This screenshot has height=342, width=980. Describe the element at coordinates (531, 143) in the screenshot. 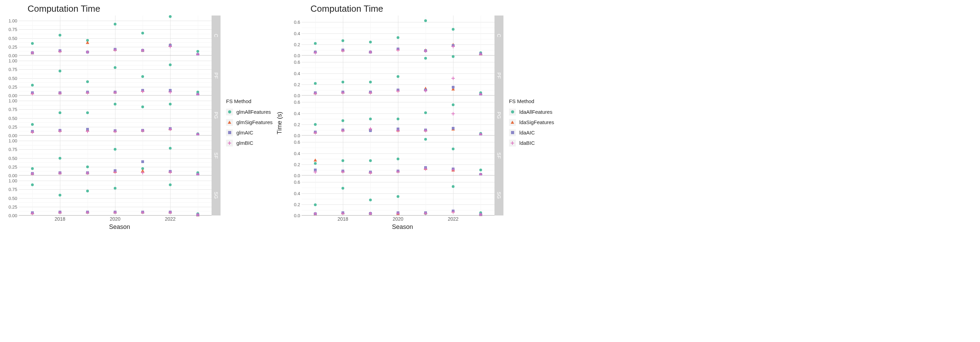

I see `legend-item: ldaBIC` at that location.